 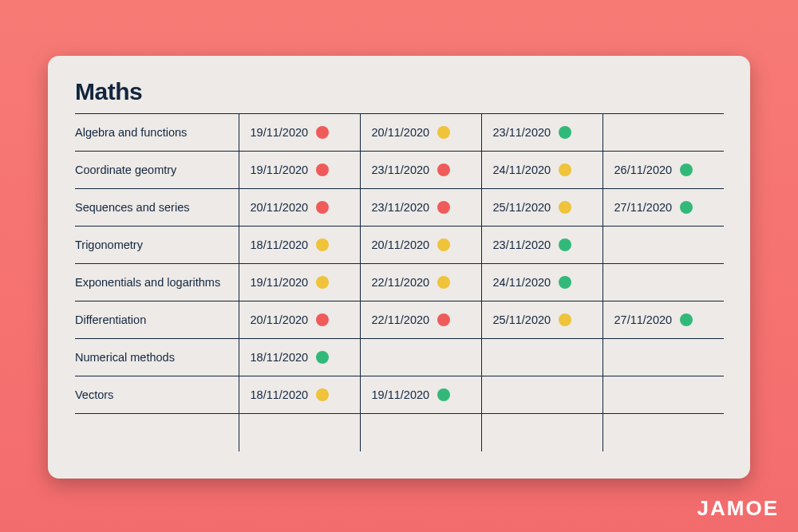 I want to click on table-row: Algebra and functions19/11/202020/11/202…, so click(x=399, y=132).